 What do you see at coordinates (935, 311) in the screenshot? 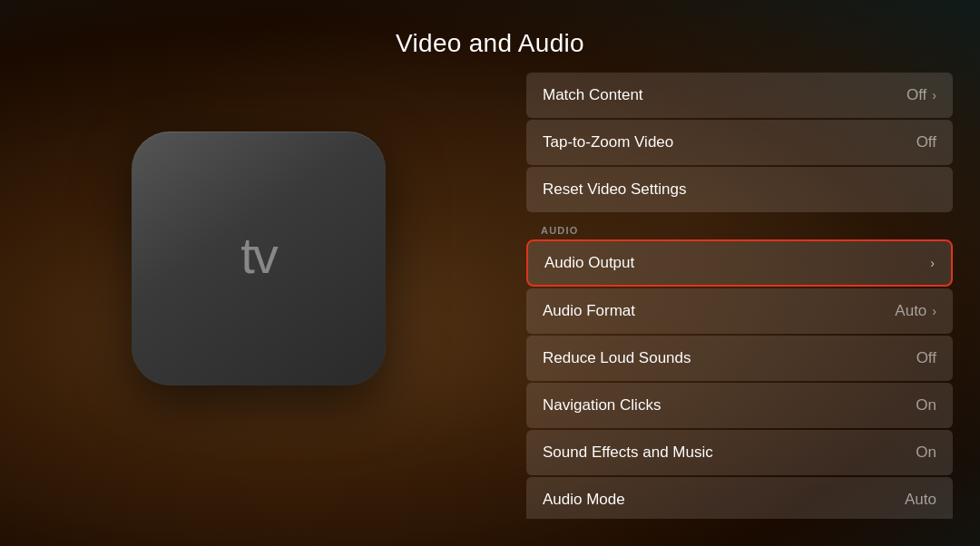
I see `audio-format-chevron-icon: ›` at bounding box center [935, 311].